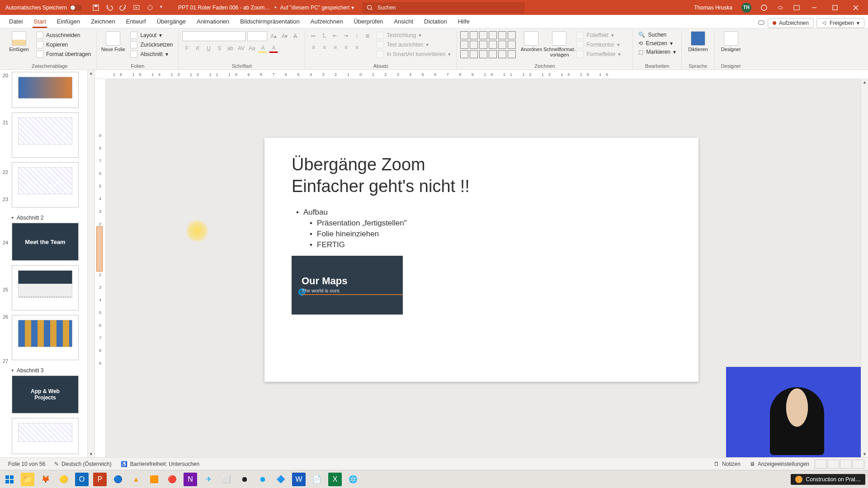  Describe the element at coordinates (357, 47) in the screenshot. I see `distribute-icon: ≡` at that location.